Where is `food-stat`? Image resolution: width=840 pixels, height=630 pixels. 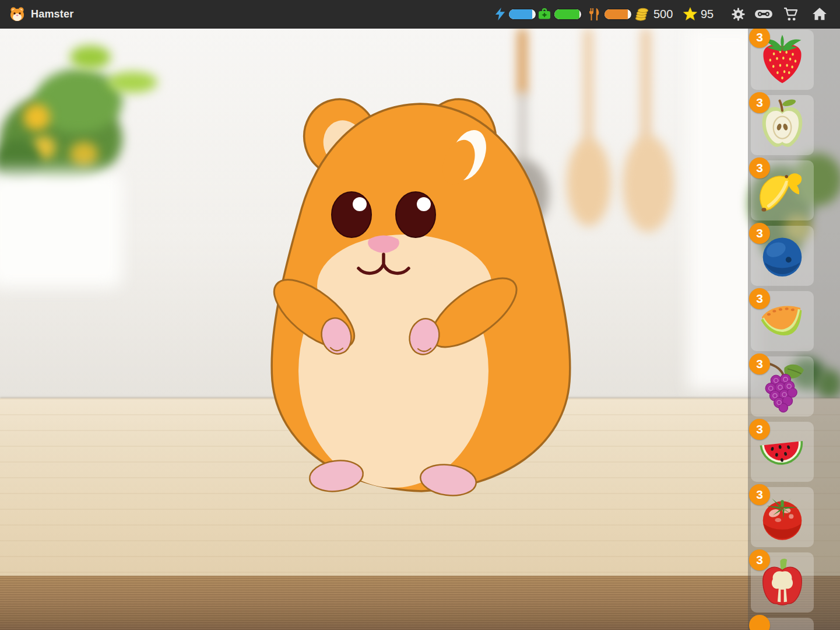 food-stat is located at coordinates (609, 14).